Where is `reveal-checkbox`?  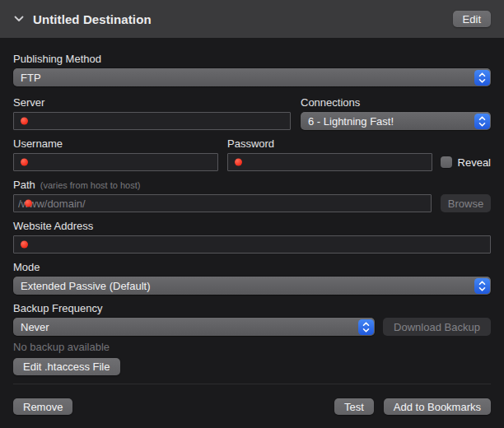
reveal-checkbox is located at coordinates (446, 162).